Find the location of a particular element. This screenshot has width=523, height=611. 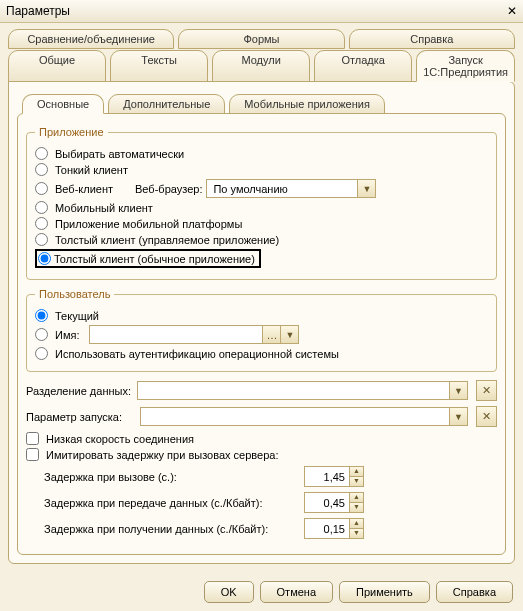

ellipsis-icon: … is located at coordinates (271, 334).